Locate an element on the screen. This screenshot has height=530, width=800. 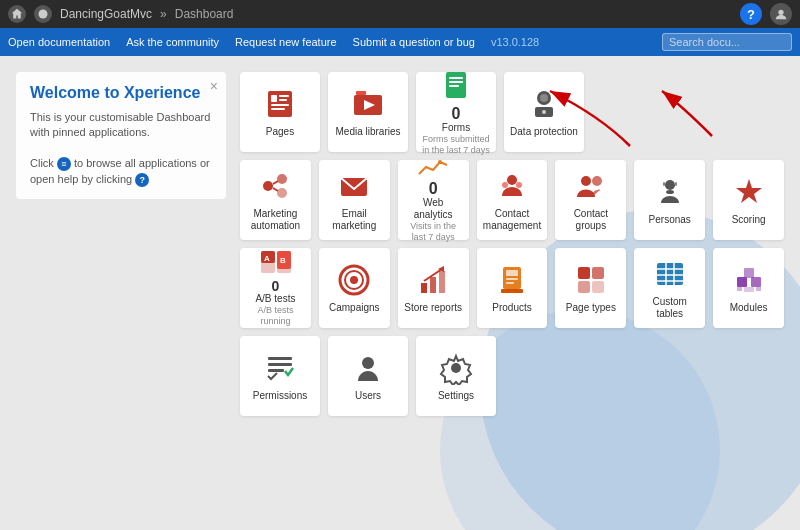
breadcrumb: Dashboard is located at coordinates (204, 14).